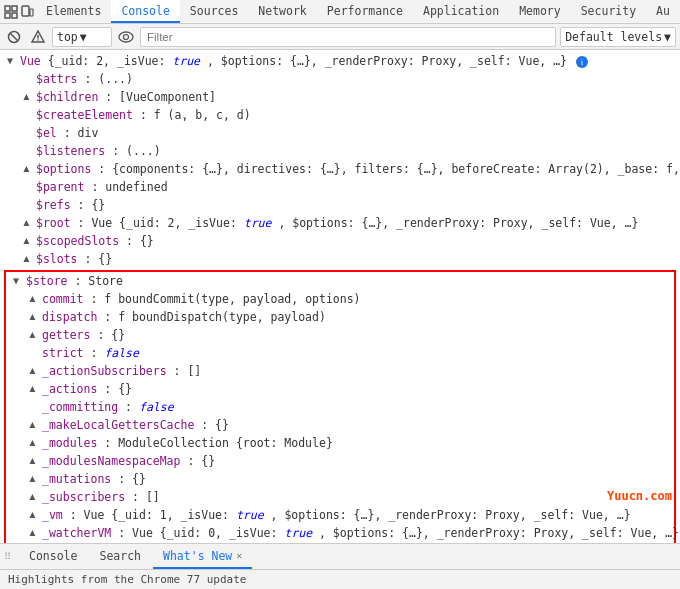  Describe the element at coordinates (340, 61) in the screenshot. I see `vue-root-line: ▼ Vue {_uid: 2, _isVue: true , $options:…` at that location.